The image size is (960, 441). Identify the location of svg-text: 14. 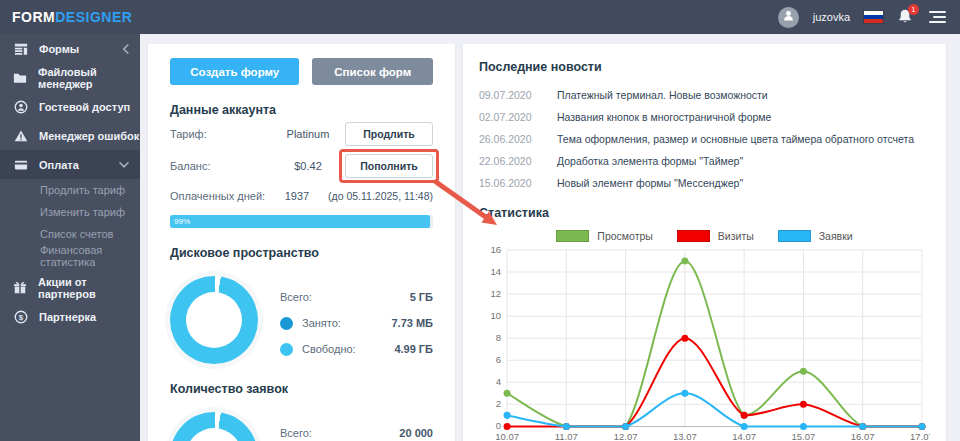
(496, 272).